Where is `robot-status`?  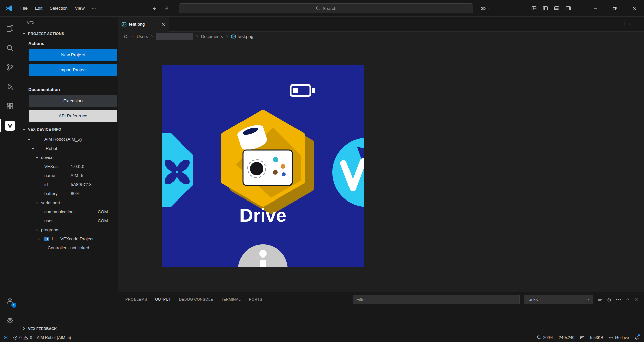 robot-status is located at coordinates (582, 337).